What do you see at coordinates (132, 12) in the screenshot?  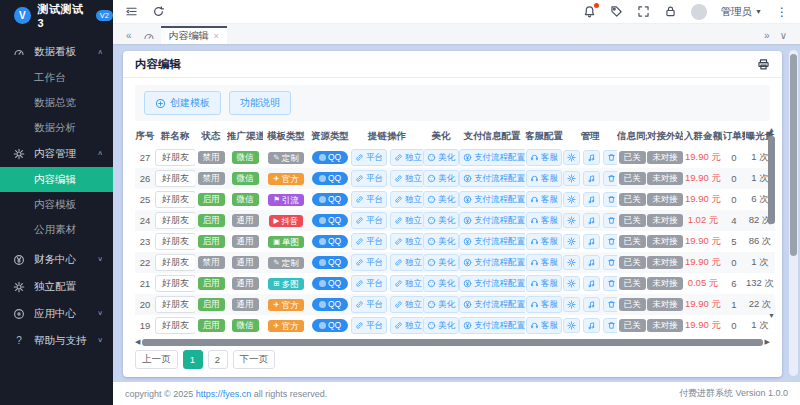 I see `sidebar-collapse-icon` at bounding box center [132, 12].